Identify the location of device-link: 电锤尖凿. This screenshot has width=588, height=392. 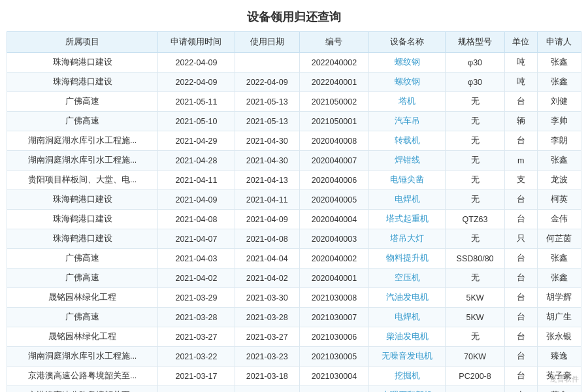
(407, 180).